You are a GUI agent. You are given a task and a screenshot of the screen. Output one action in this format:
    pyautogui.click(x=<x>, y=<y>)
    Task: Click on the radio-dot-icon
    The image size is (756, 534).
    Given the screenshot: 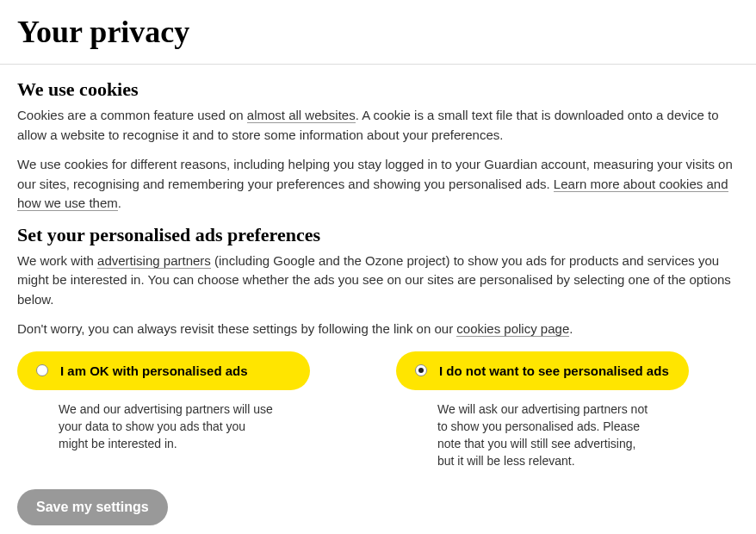 What is the action you would take?
    pyautogui.click(x=421, y=370)
    